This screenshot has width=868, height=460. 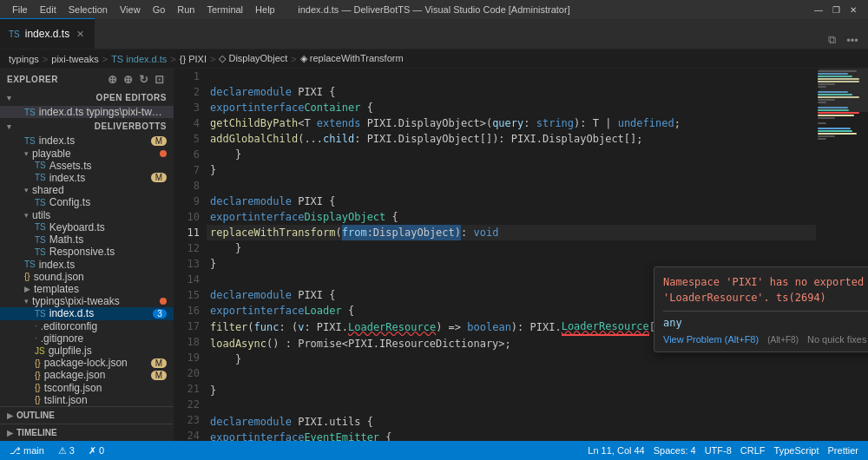 What do you see at coordinates (853, 10) in the screenshot?
I see `close-button: ✕` at bounding box center [853, 10].